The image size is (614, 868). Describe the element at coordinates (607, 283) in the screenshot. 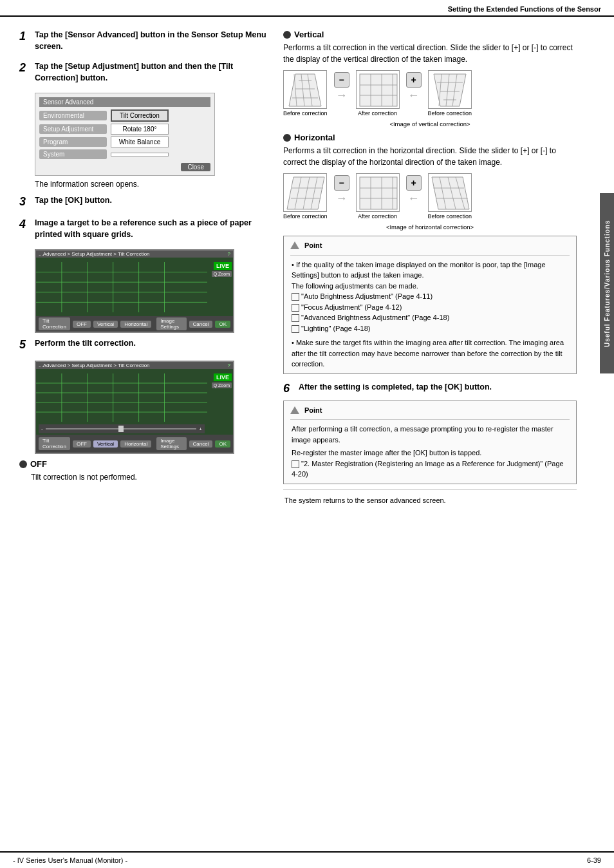

I see `side-tab: Useful Features/Various Functions` at that location.